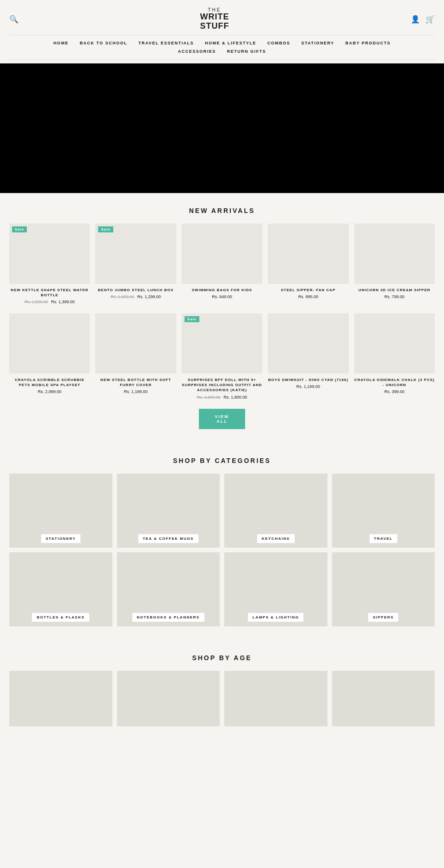 This screenshot has height=868, width=444. Describe the element at coordinates (222, 19) in the screenshot. I see `header-top: 🔍 THE WRITE STUFF 👤 🛒` at that location.